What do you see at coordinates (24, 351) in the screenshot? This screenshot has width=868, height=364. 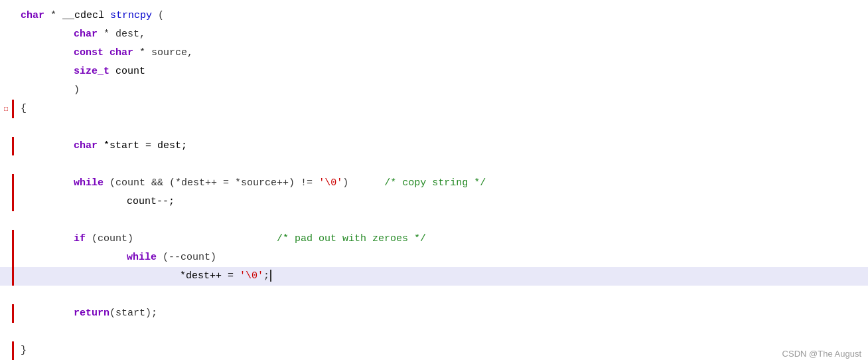 I see `punct-token: }` at bounding box center [24, 351].